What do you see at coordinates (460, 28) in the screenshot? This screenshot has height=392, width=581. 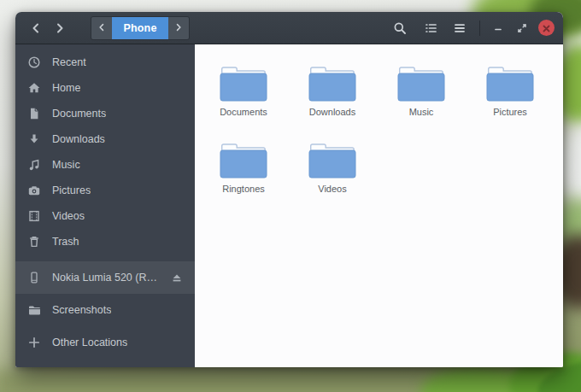 I see `hamburger-menu-icon` at bounding box center [460, 28].